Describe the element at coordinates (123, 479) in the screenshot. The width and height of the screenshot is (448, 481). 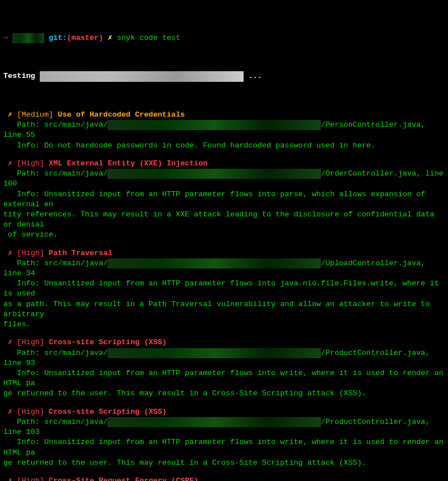
I see `finding-title: Cross-Site Request Forgery (CSRF)` at that location.